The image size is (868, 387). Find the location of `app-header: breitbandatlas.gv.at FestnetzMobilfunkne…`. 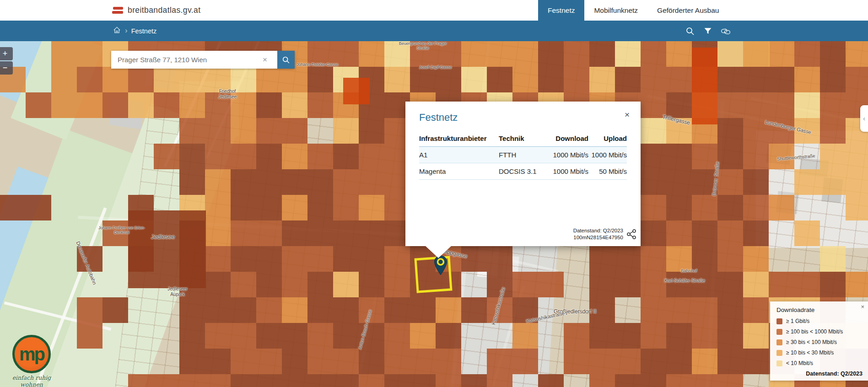

app-header: breitbandatlas.gv.at FestnetzMobilfunkne… is located at coordinates (434, 10).